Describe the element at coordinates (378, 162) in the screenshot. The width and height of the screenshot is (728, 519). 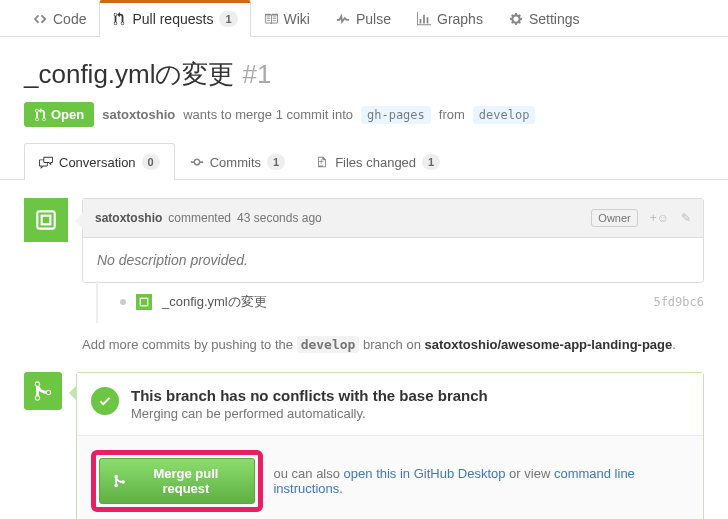
I see `subtab-files: Files changed 1` at that location.